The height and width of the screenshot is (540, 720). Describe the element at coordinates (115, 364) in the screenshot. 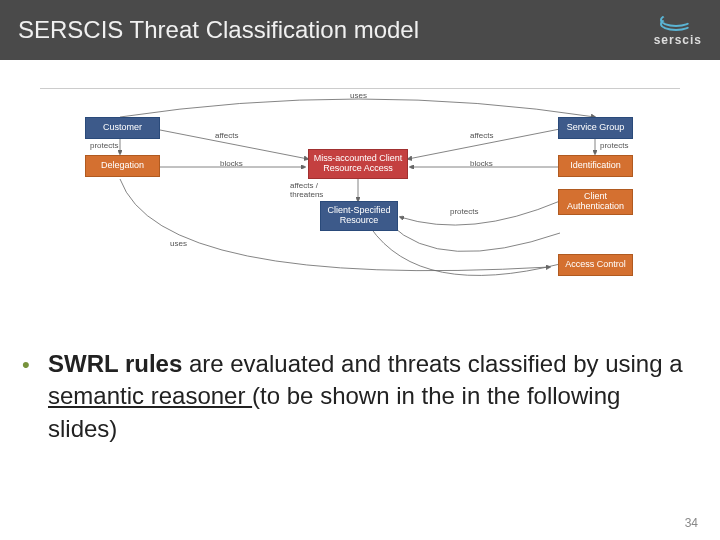

I see `bullet-bold: SWRL rules` at that location.